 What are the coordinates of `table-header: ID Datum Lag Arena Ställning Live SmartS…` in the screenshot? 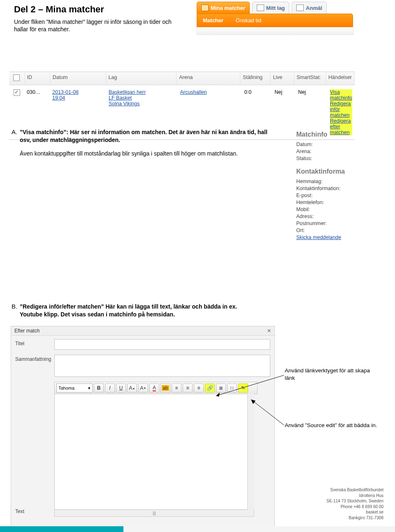 It's located at (182, 79).